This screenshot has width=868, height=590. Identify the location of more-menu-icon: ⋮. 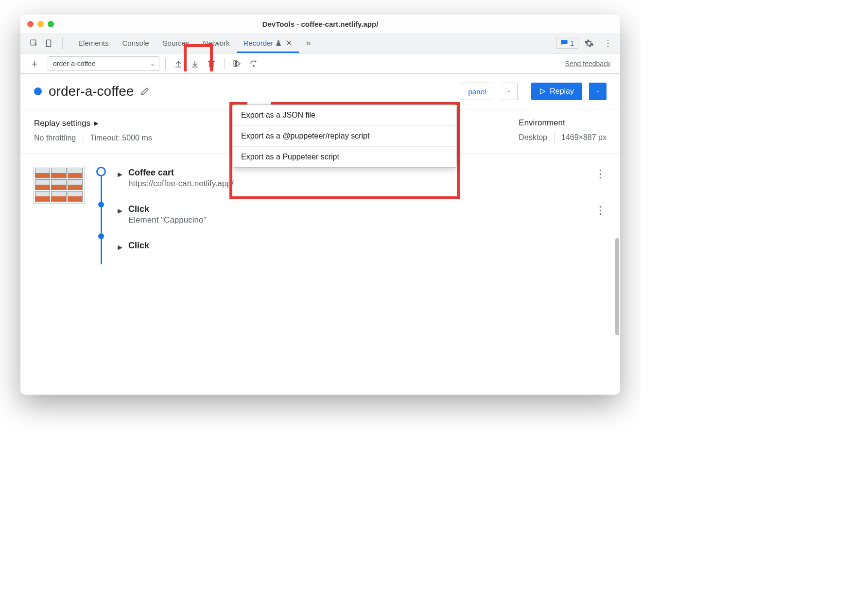
(608, 43).